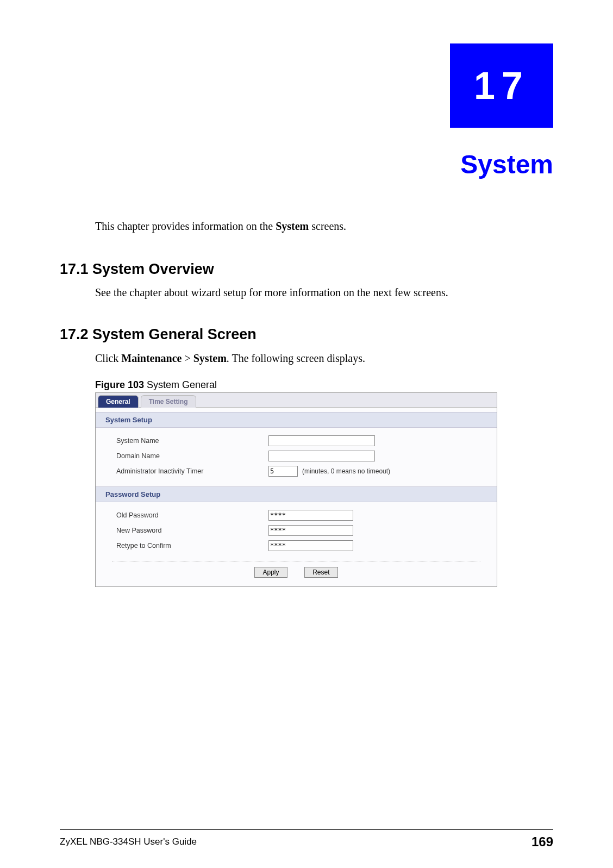 This screenshot has width=613, height=868. What do you see at coordinates (187, 358) in the screenshot?
I see `s2-sep: >` at bounding box center [187, 358].